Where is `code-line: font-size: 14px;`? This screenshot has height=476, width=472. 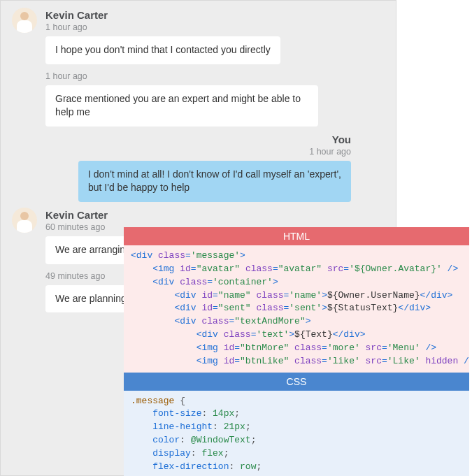 code-line: font-size: 14px; is located at coordinates (296, 414).